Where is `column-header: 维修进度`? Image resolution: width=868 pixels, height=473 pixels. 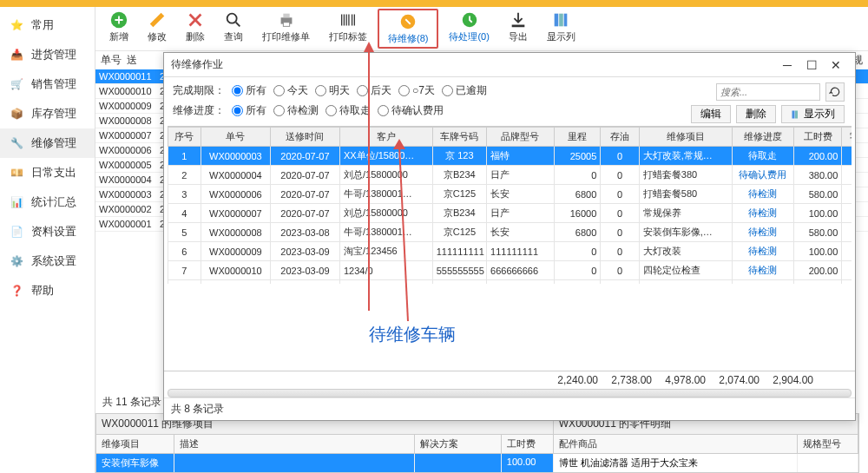 column-header: 维修进度 is located at coordinates (762, 137).